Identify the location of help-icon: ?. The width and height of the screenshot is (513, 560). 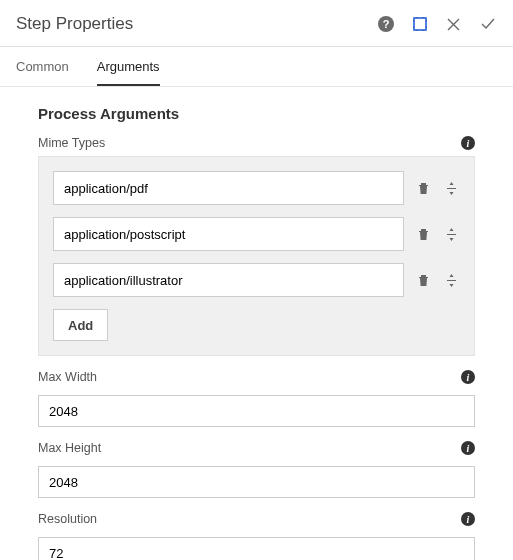
(386, 24).